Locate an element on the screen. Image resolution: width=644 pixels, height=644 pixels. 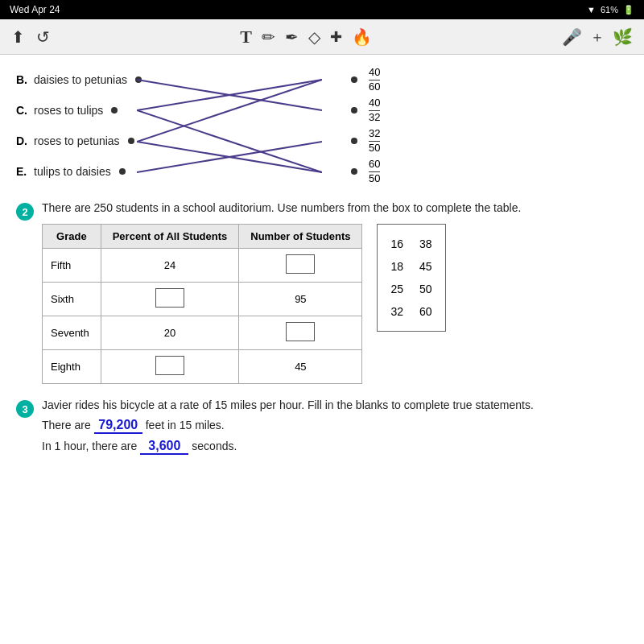
matching-right-fractions: 40 60 40 32 32 is located at coordinates (365, 126).